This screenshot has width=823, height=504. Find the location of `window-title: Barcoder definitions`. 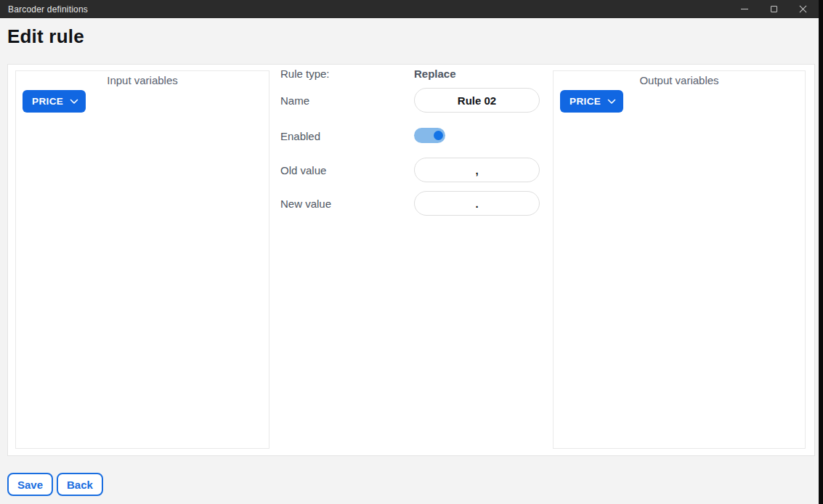

window-title: Barcoder definitions is located at coordinates (48, 9).